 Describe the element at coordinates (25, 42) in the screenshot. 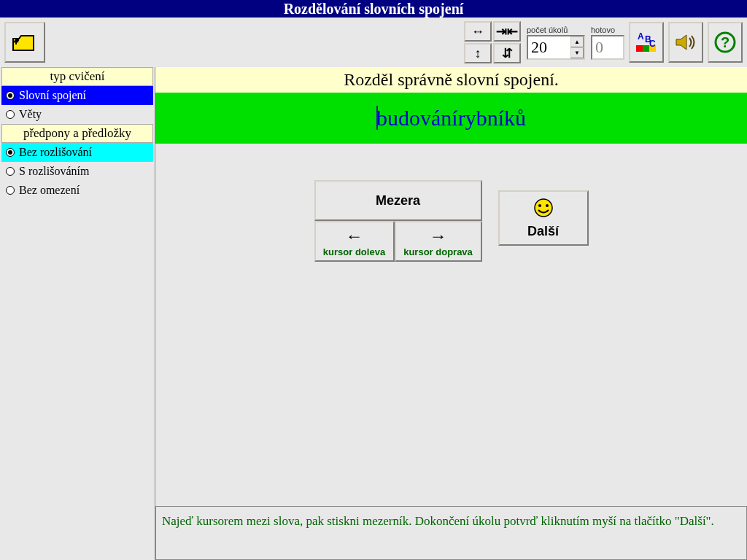

I see `folder-up-icon` at that location.